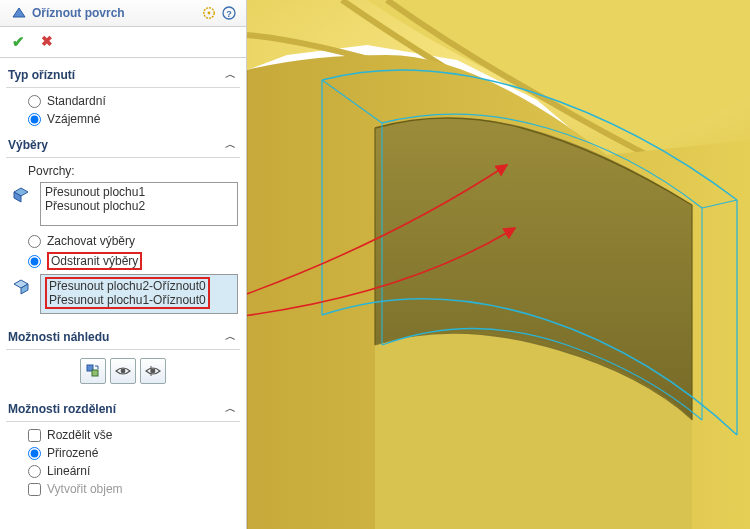 This screenshot has width=750, height=529. Describe the element at coordinates (74, 119) in the screenshot. I see `radio-label: Vzájemné` at that location.